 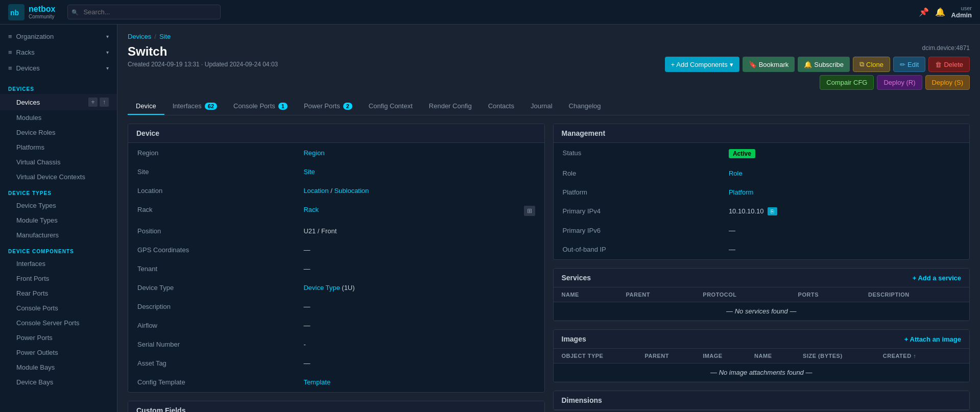 What do you see at coordinates (165, 37) in the screenshot?
I see `breadcrumb-site: Site` at bounding box center [165, 37].